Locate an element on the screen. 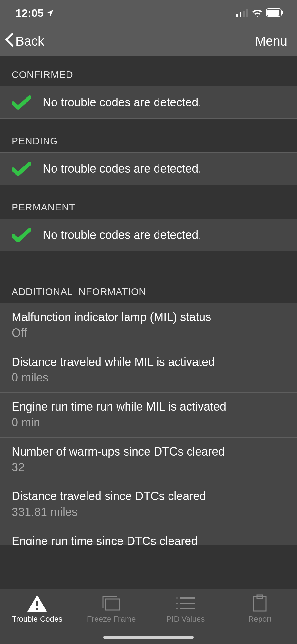 The height and width of the screenshot is (644, 297). section-header-permanent: PERMANENT is located at coordinates (148, 202).